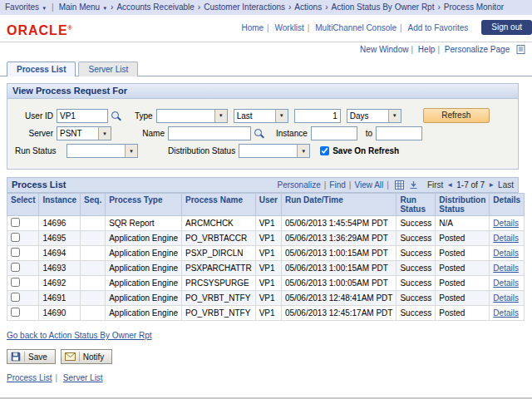  What do you see at coordinates (266, 7) in the screenshot?
I see `breadcrumb: Favorites▼ | Main Menu▼ › Accounts Recei…` at bounding box center [266, 7].